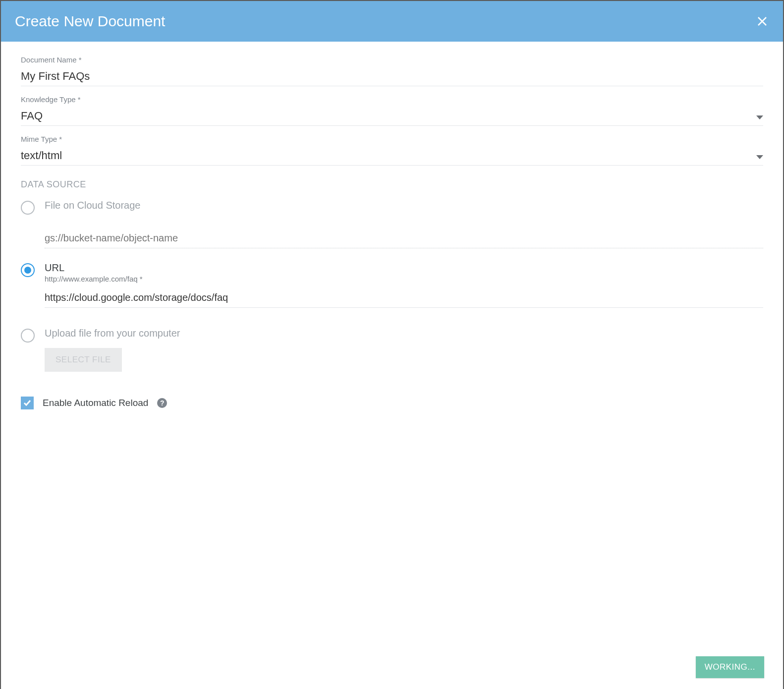  I want to click on document-name-label: Document Name *, so click(392, 59).